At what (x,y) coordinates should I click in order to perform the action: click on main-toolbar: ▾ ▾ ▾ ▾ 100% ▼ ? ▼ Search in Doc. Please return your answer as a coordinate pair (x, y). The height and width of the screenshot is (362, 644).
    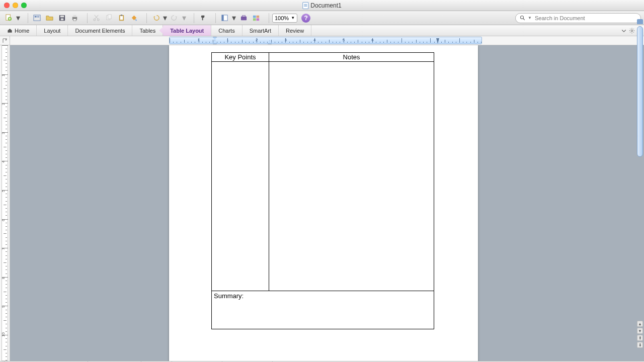
    Looking at the image, I should click on (322, 18).